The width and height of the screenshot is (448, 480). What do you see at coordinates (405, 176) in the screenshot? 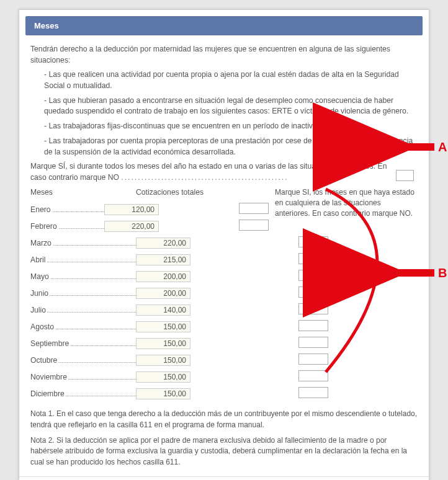
I see `marque-si-all-input` at bounding box center [405, 176].